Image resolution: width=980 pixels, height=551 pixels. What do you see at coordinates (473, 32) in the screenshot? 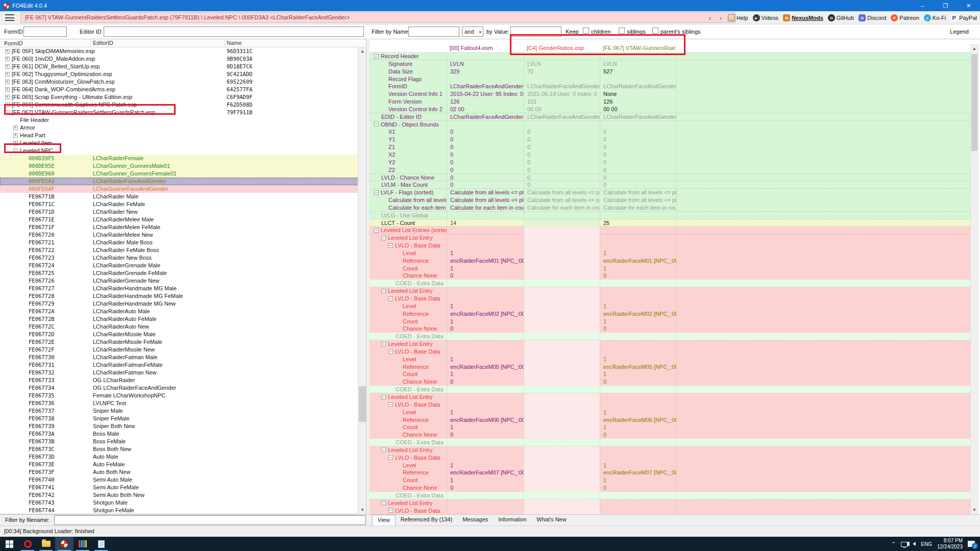
I see `filter-operator-select: and` at bounding box center [473, 32].